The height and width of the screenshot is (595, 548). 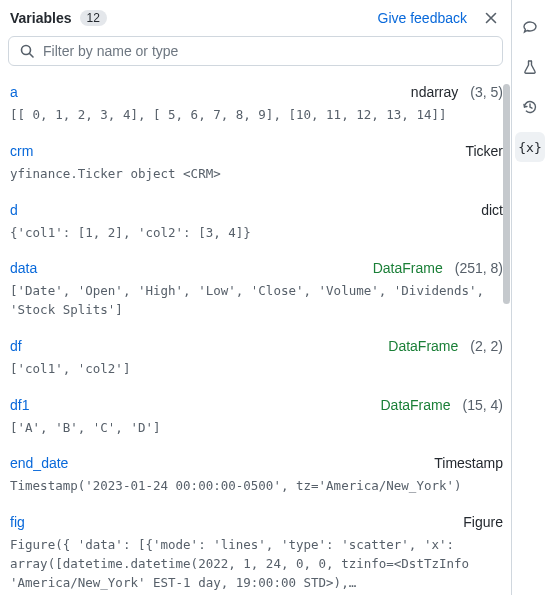 I want to click on chat-icon, so click(x=530, y=27).